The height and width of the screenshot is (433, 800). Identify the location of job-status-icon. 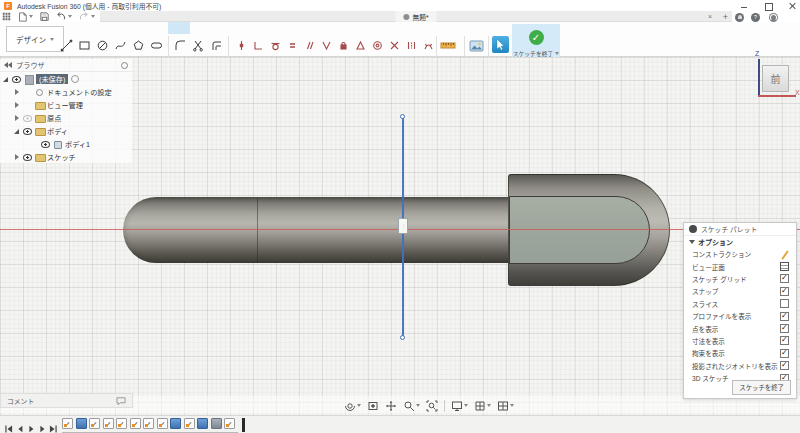
(774, 18).